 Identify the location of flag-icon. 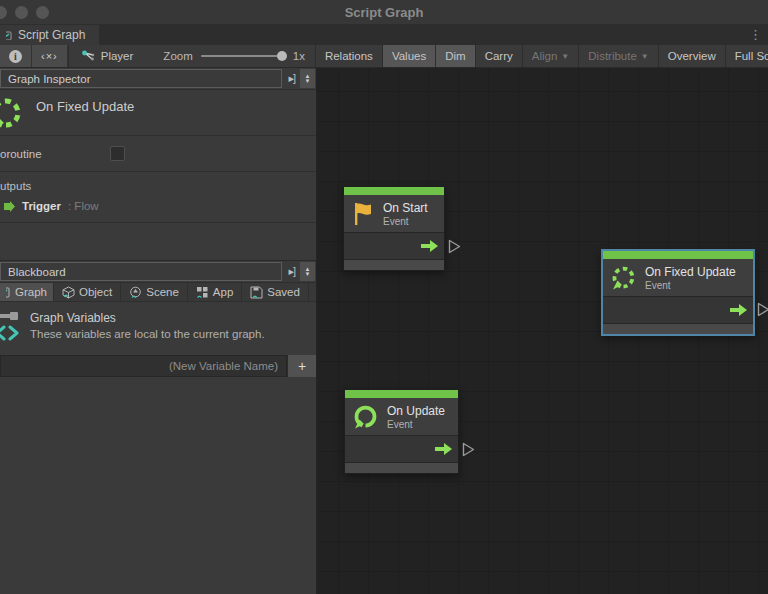
(363, 214).